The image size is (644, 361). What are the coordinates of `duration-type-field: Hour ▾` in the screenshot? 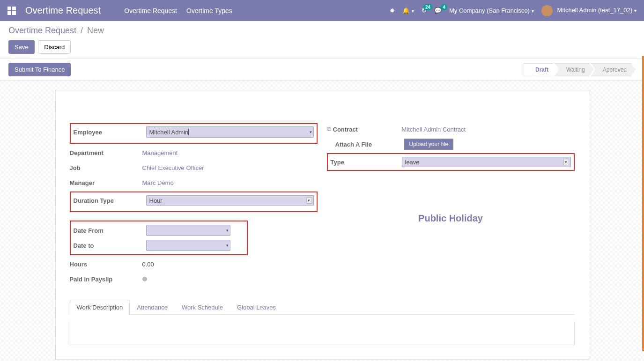 It's located at (230, 200).